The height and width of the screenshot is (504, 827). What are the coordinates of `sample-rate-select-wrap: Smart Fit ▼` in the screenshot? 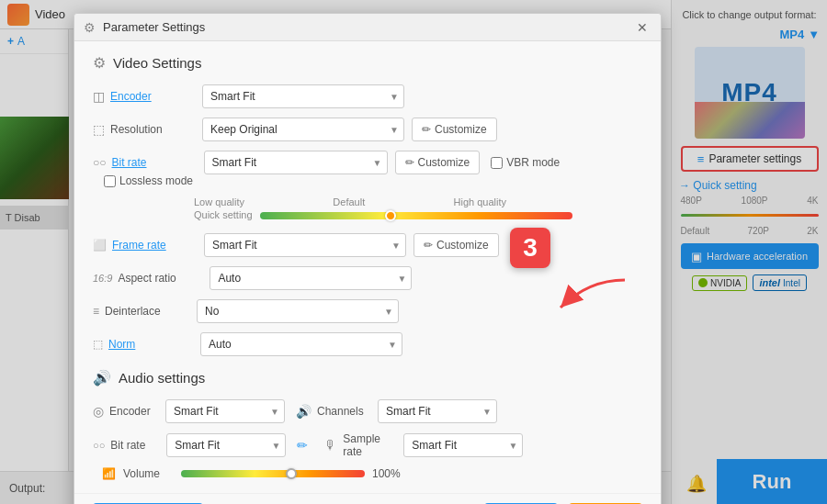 It's located at (463, 445).